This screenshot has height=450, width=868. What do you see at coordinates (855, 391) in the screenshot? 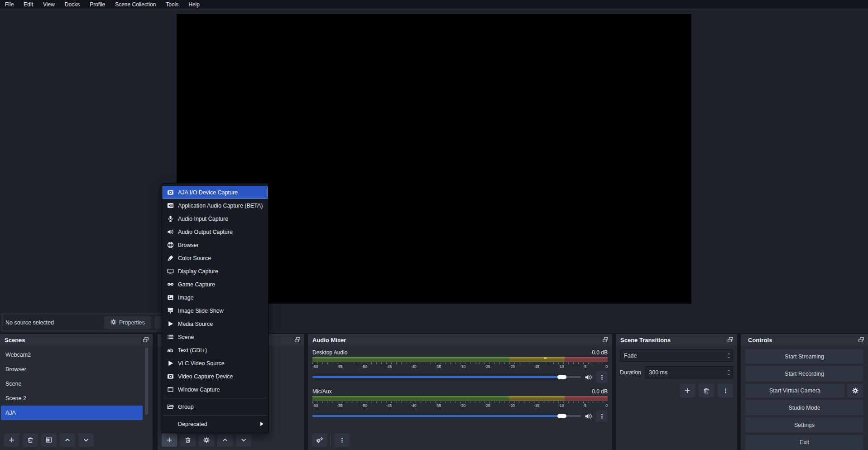
I see `virtual-camera-settings-button` at bounding box center [855, 391].